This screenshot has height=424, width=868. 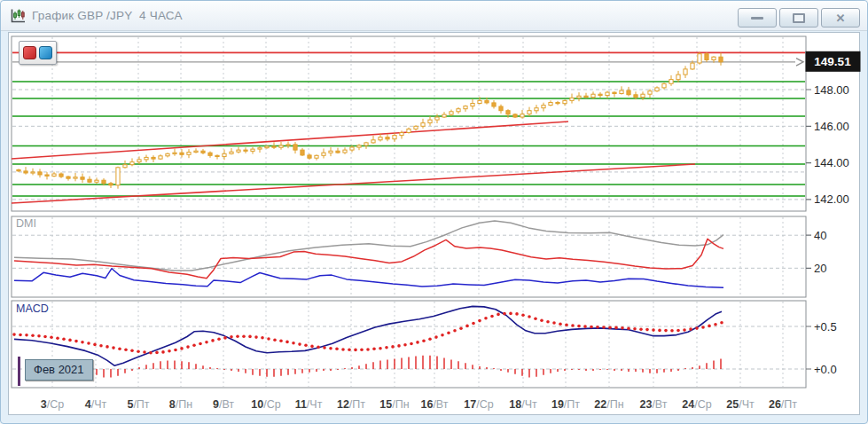 What do you see at coordinates (757, 18) in the screenshot?
I see `minimize-button` at bounding box center [757, 18].